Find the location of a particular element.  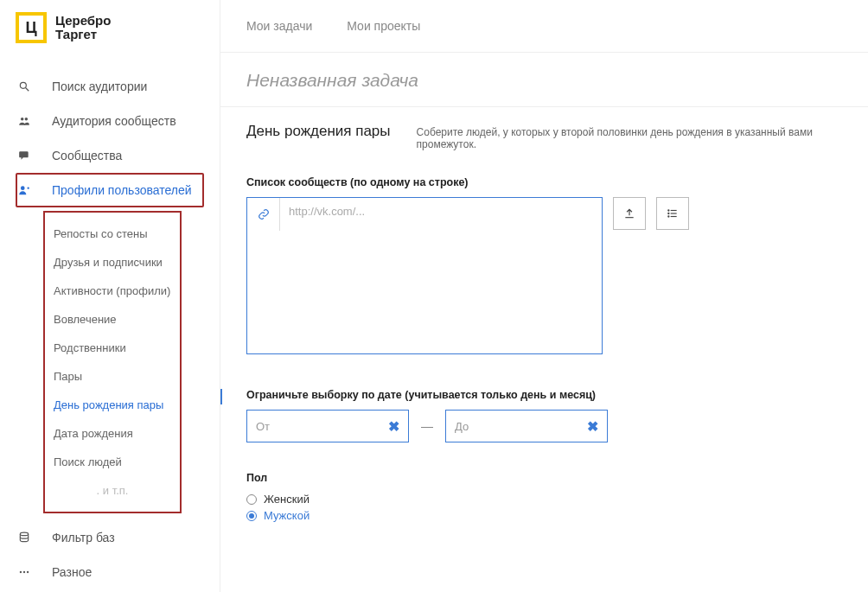

sub-item-friends: Друзья и подписчики is located at coordinates (112, 263).